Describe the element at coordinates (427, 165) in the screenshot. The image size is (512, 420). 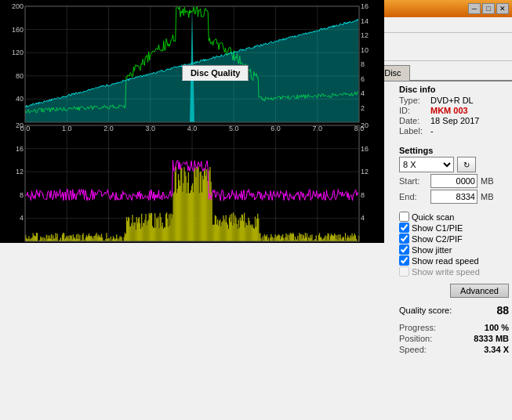
I see `speed-select: 8 X` at that location.